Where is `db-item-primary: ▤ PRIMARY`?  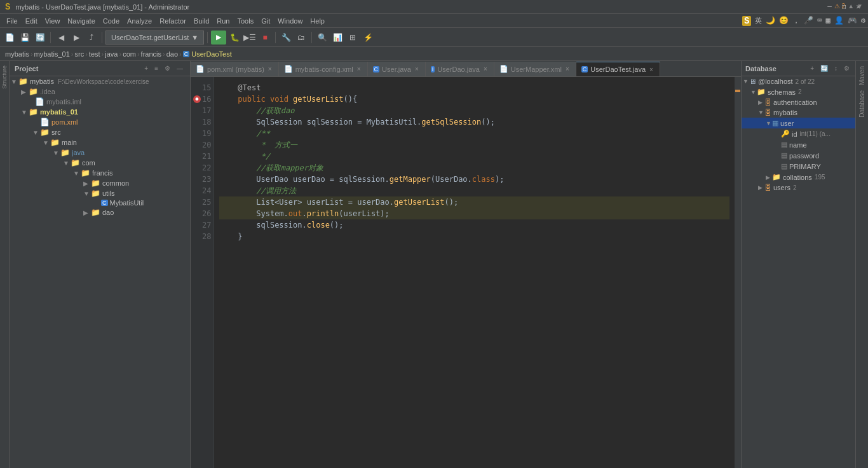 db-item-primary: ▤ PRIMARY is located at coordinates (798, 167).